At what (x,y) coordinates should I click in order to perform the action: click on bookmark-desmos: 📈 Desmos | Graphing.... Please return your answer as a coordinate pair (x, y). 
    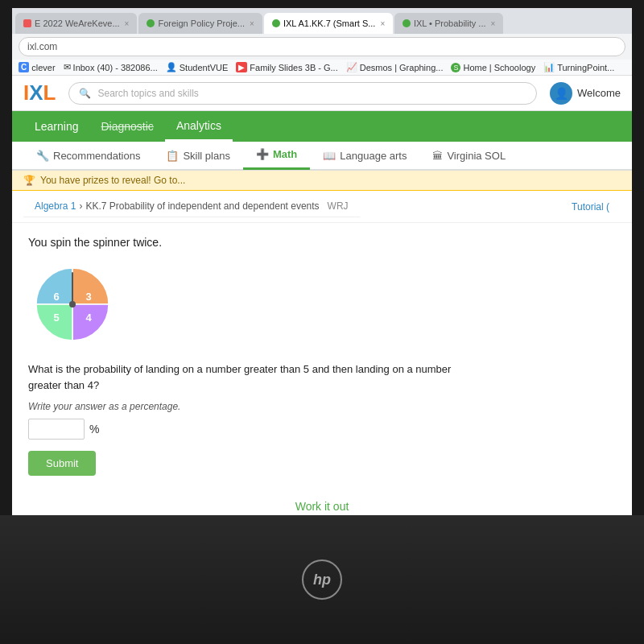
    Looking at the image, I should click on (394, 68).